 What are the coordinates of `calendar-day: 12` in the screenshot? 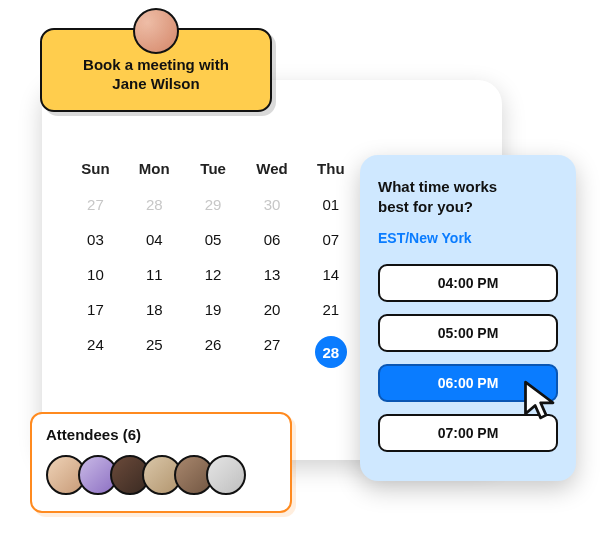 It's located at (214, 274).